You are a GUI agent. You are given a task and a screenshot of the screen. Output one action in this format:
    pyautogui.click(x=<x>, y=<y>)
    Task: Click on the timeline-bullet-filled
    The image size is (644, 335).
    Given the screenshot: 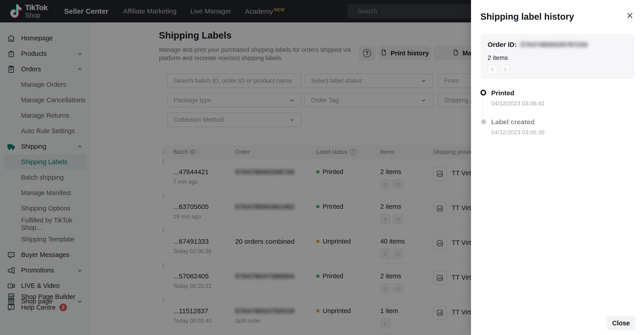 What is the action you would take?
    pyautogui.click(x=484, y=122)
    